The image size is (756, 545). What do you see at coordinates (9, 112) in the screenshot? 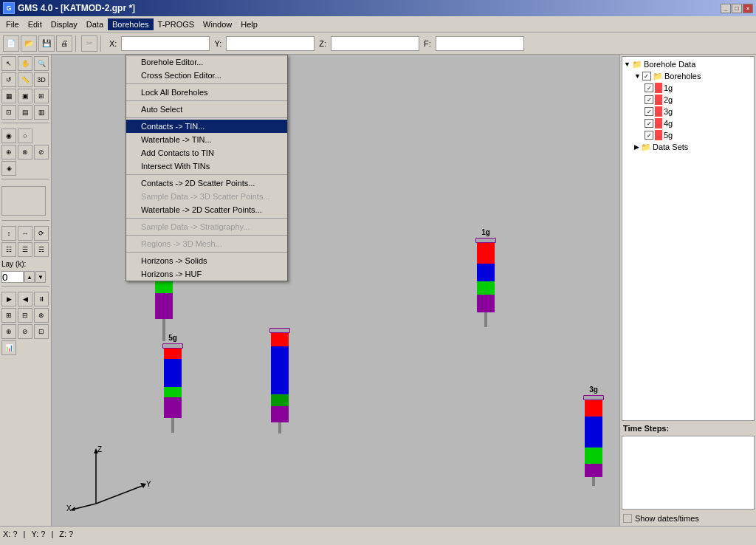
I see `tool-b1: ⊡` at bounding box center [9, 112].